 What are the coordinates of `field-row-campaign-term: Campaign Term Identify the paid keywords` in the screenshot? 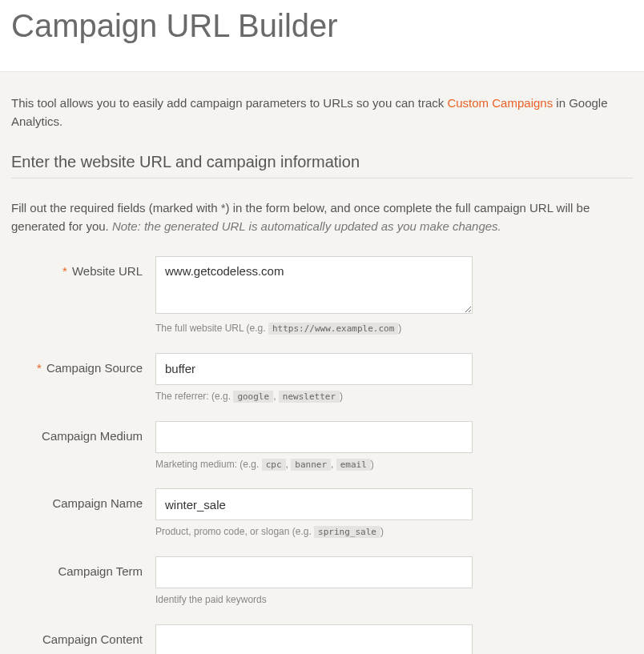 It's located at (322, 581).